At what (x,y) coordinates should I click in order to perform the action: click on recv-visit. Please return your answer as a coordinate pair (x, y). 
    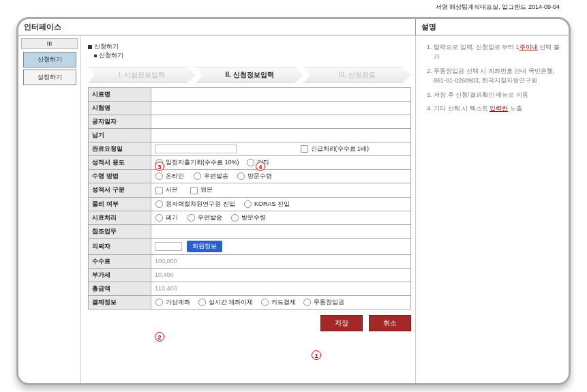
    Looking at the image, I should click on (241, 176).